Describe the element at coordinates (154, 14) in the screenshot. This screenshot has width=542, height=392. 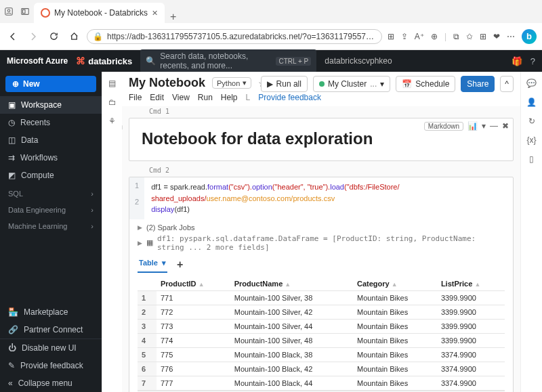
I see `close-tab-icon: ✕` at that location.